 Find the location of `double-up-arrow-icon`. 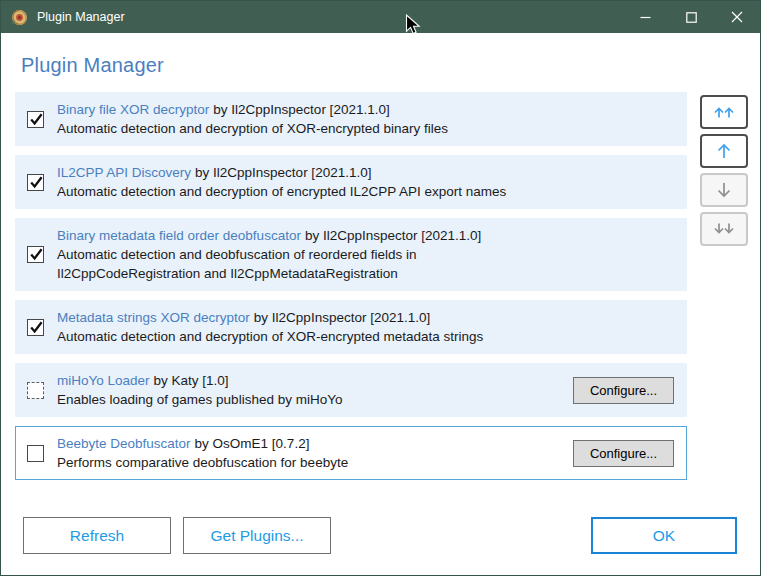

double-up-arrow-icon is located at coordinates (724, 112).